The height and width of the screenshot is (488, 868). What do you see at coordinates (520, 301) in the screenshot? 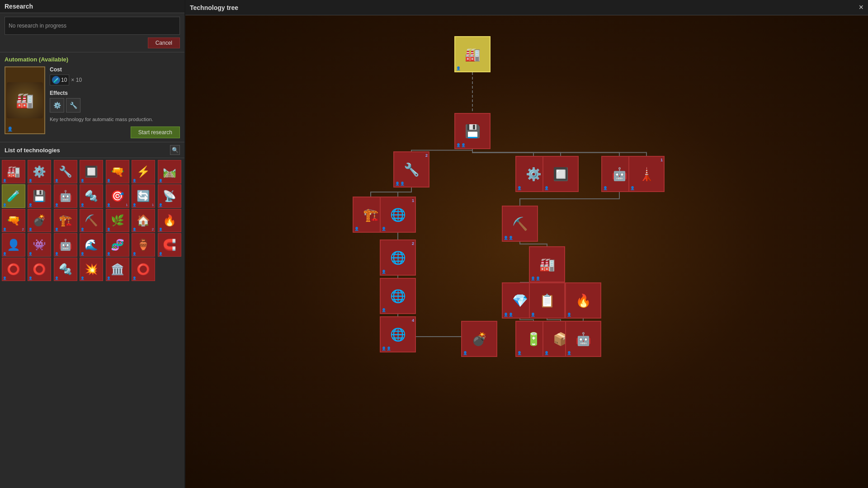
I see `tree-node-icon: 💎` at bounding box center [520, 301].